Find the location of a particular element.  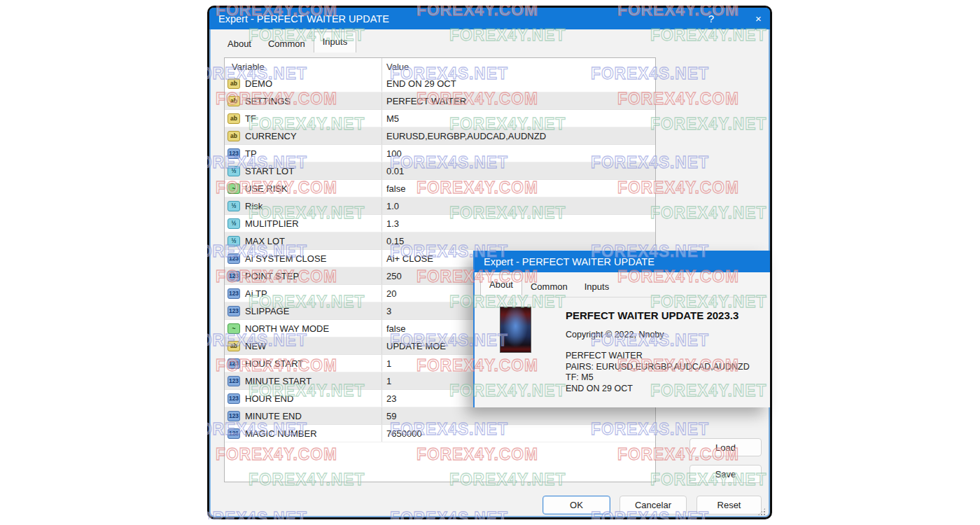

param-value: false is located at coordinates (519, 188).